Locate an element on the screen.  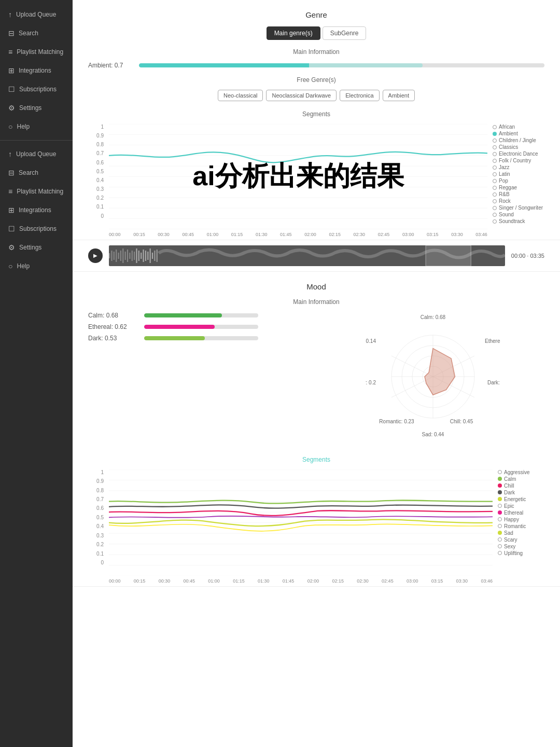
happy-radar-label: Happy: 0.2 is located at coordinates (371, 383).